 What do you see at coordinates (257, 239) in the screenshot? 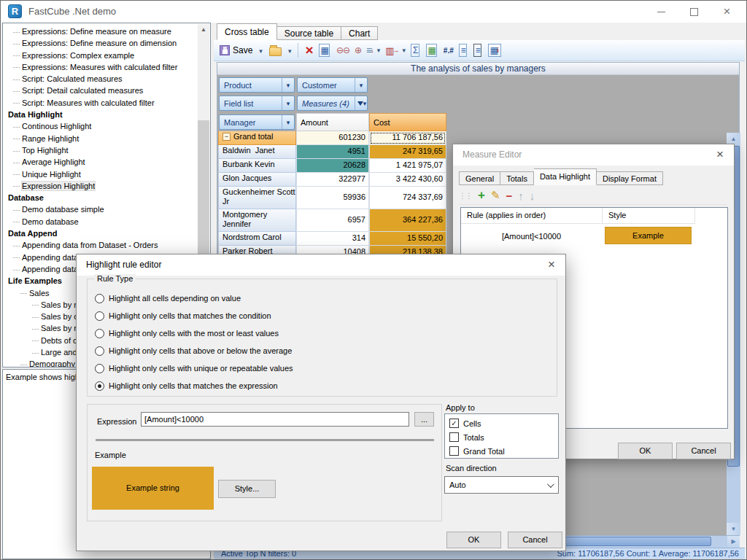
I see `row-header-cell: Nordstrom Carol` at bounding box center [257, 239].